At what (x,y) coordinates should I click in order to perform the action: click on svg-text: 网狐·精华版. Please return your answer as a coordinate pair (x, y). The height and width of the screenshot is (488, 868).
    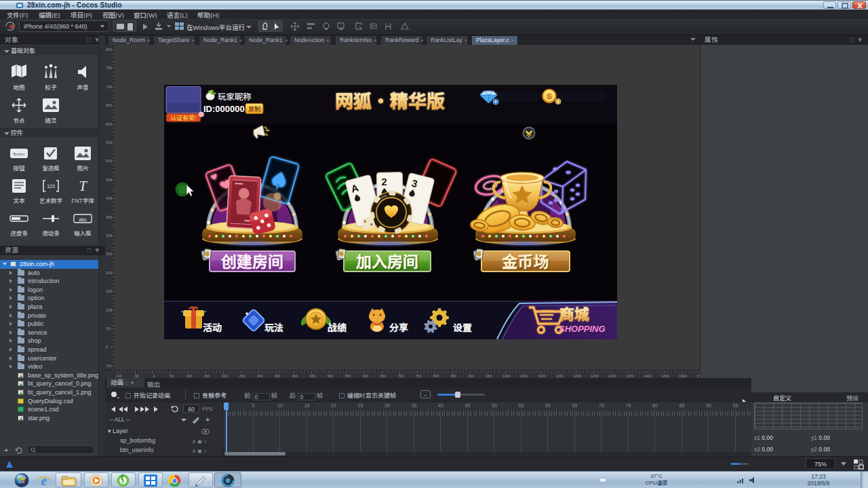
    Looking at the image, I should click on (390, 100).